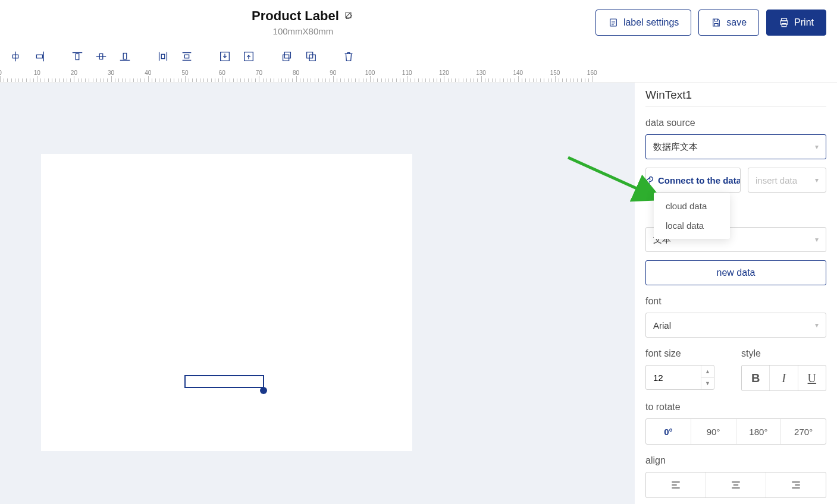  I want to click on underline-button: U, so click(811, 378).